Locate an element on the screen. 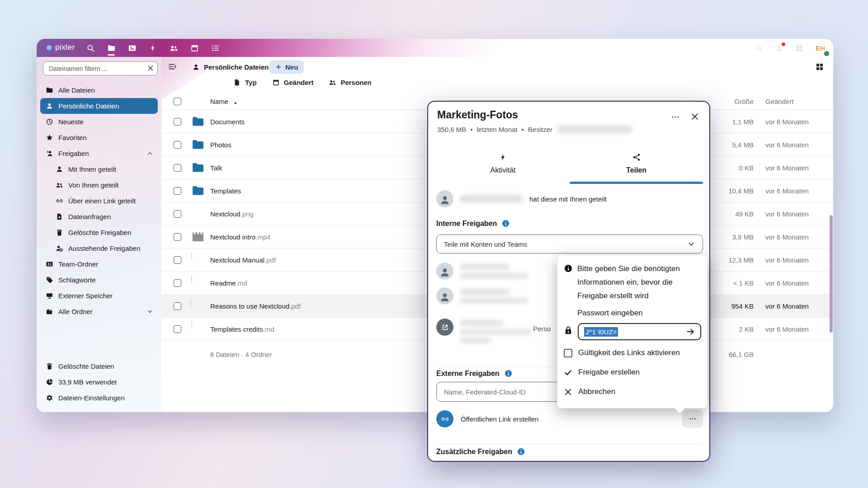  folders-icon is located at coordinates (50, 312).